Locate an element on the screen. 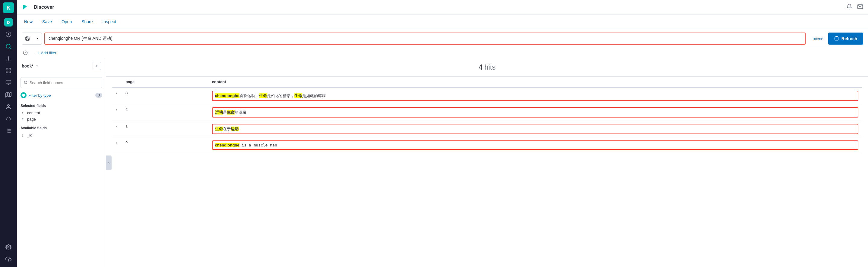 This screenshot has width=868, height=267. filter-dash: — is located at coordinates (33, 53).